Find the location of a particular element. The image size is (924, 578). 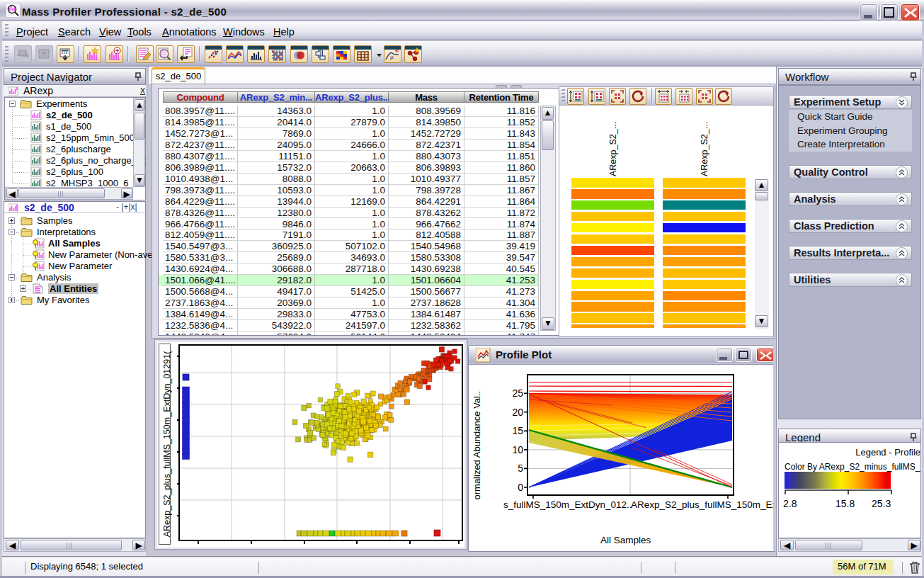

svg-text: μ is located at coordinates (392, 57).